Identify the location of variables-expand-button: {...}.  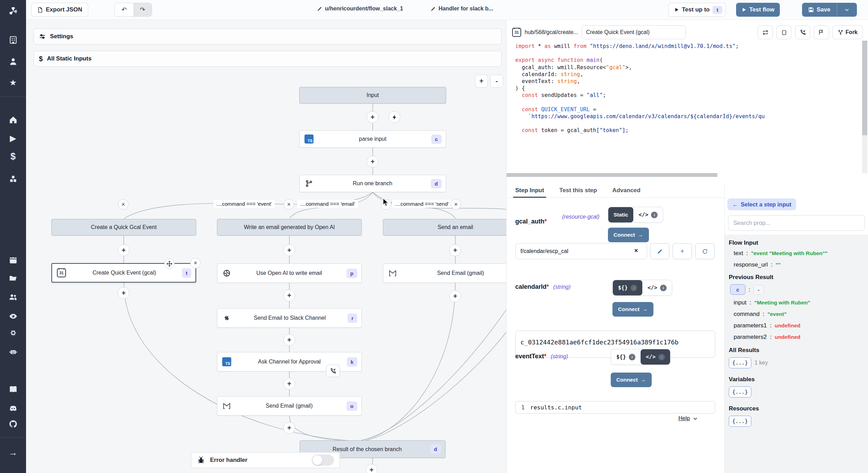
(740, 392).